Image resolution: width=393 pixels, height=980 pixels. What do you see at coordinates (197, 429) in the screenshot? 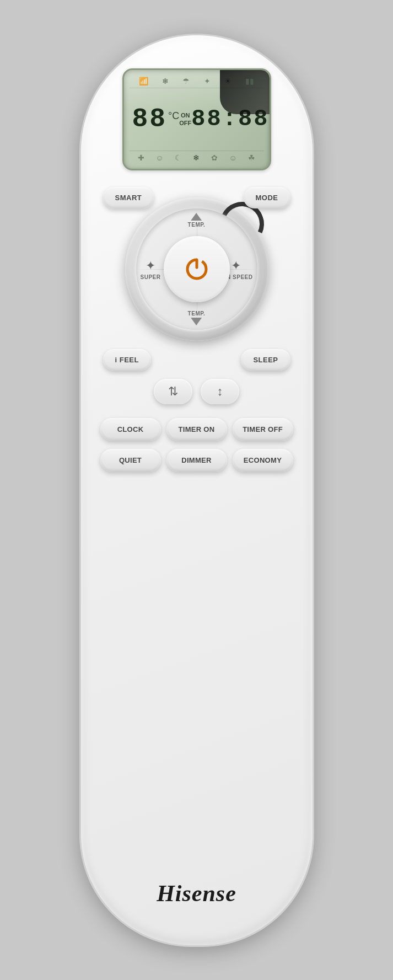
I see `timer-on-button: TIMER ON` at bounding box center [197, 429].